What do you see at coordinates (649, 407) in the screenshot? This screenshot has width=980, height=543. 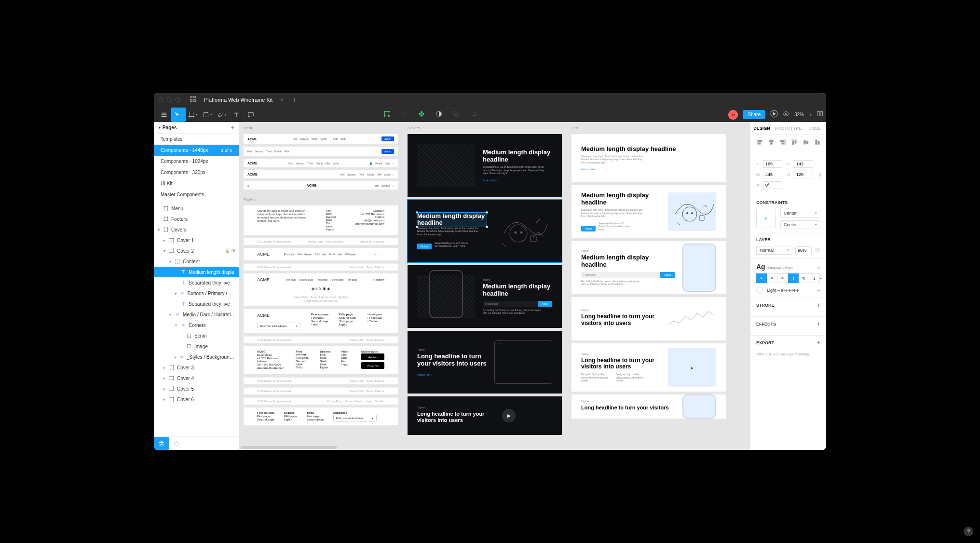 I see `light-cover-6: Tagline Long headline to turn your visit…` at bounding box center [649, 407].